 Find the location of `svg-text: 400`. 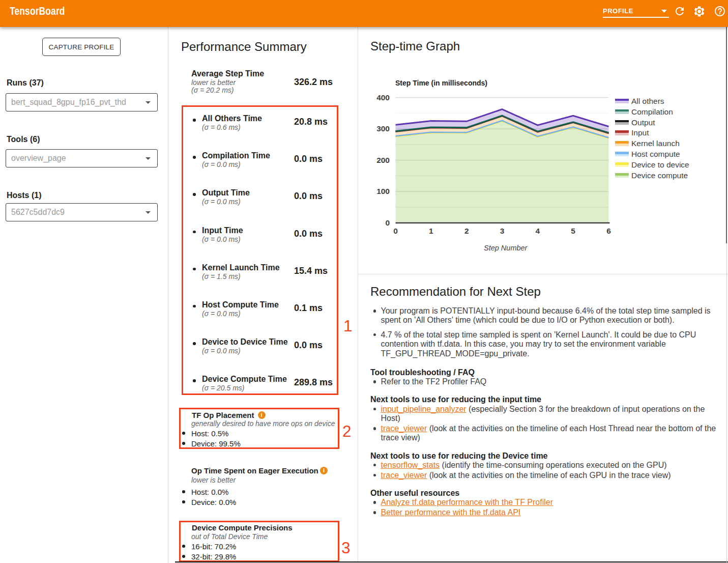

svg-text: 400 is located at coordinates (383, 98).